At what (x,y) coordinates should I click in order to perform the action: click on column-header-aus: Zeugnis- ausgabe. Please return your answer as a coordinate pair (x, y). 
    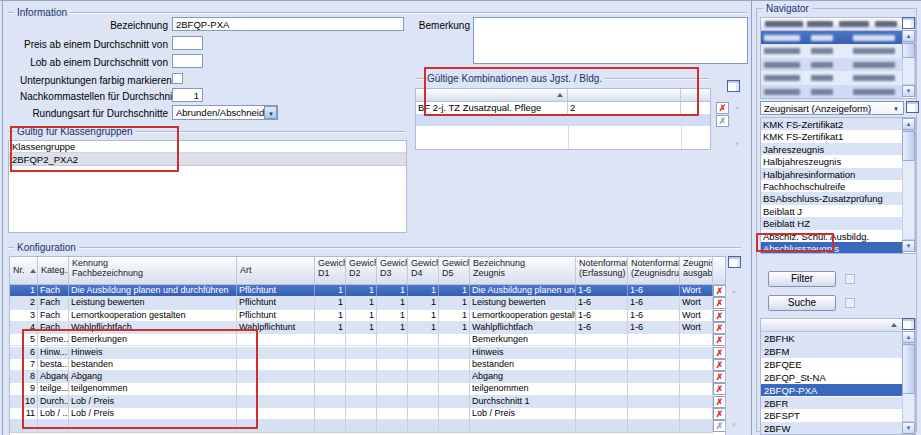
    Looking at the image, I should click on (696, 271).